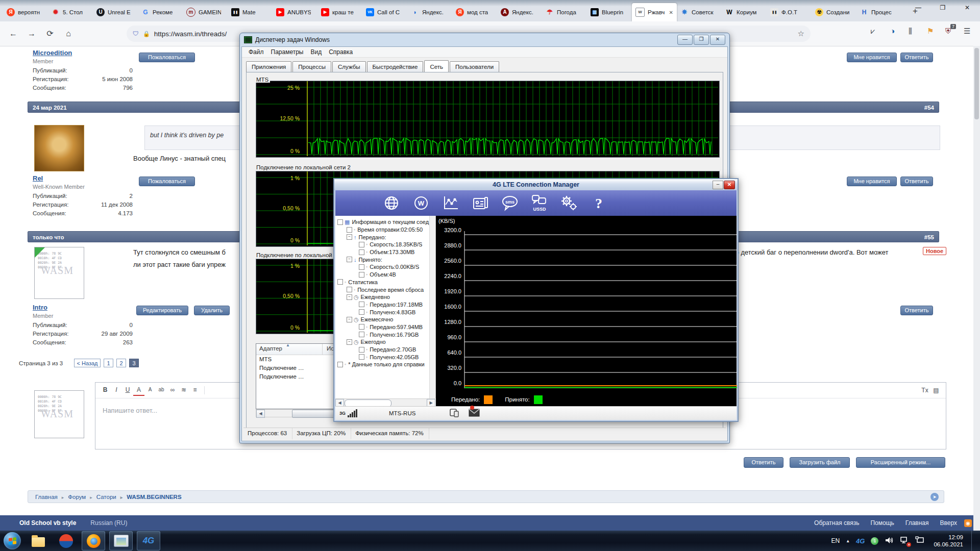  I want to click on menu-item: Справка, so click(341, 52).